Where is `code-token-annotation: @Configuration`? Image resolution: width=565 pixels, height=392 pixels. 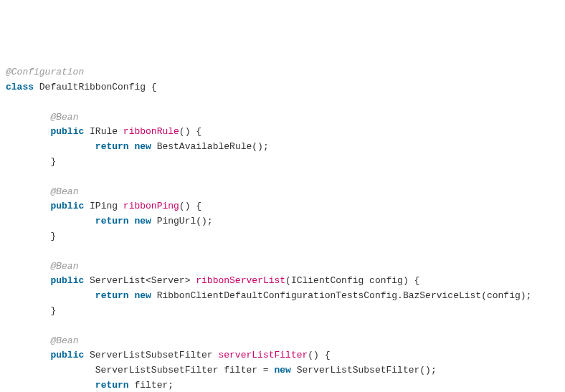 code-token-annotation: @Configuration is located at coordinates (44, 72).